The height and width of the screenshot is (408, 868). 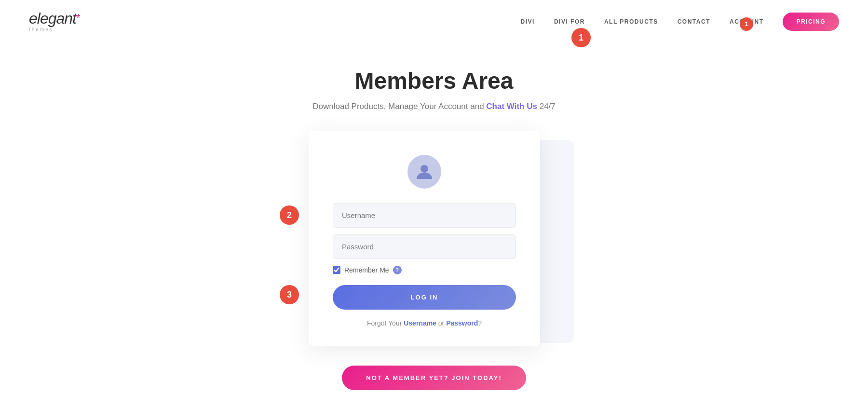 What do you see at coordinates (424, 323) in the screenshot?
I see `forgot-text: Forgot Your Username or Password?` at bounding box center [424, 323].